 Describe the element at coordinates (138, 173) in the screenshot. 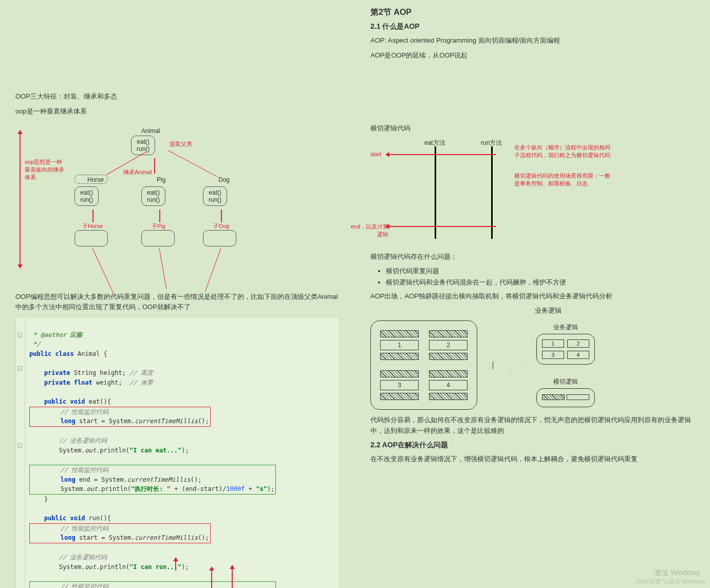

I see `inherit-label: 继承Animal` at that location.